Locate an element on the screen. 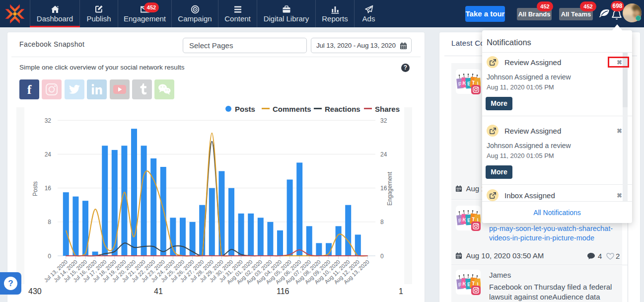 The height and width of the screenshot is (302, 644). svg-text: Engagement is located at coordinates (390, 189).